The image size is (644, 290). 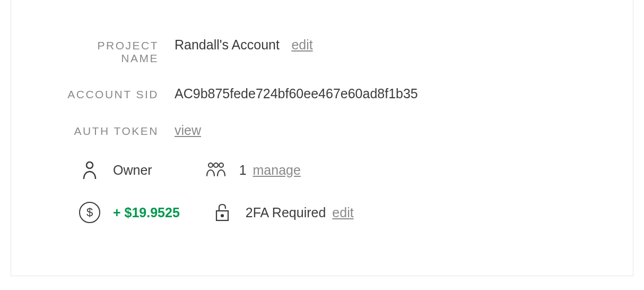 I want to click on account-sid-row: ACCOUNT SID AC9b875fede724bf60ee467e60ad…, so click(x=345, y=93).